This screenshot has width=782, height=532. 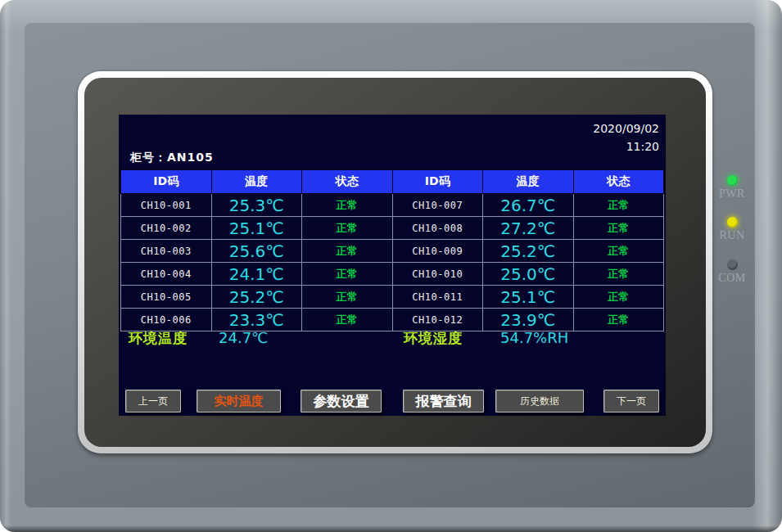 What do you see at coordinates (243, 337) in the screenshot?
I see `ambient-temp-value: 24.7℃` at bounding box center [243, 337].